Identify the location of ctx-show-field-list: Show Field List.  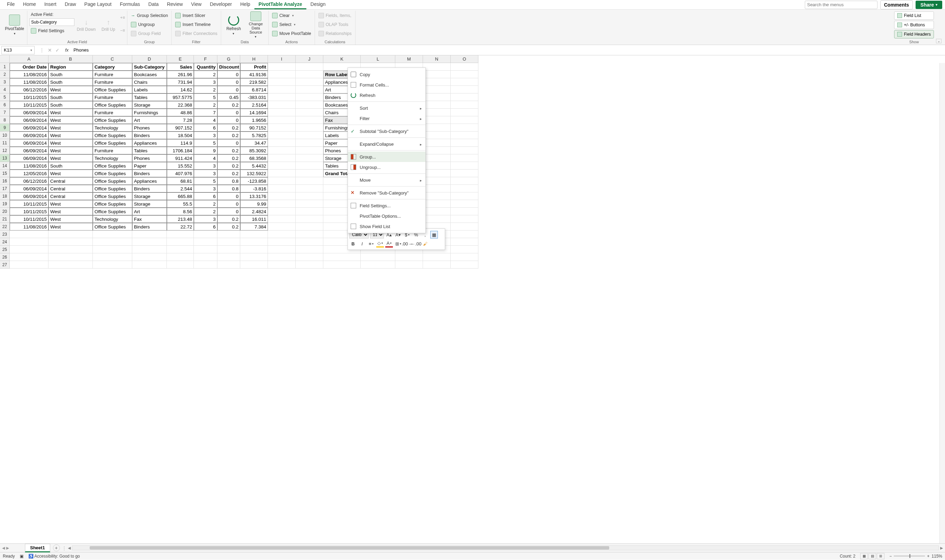
(386, 226).